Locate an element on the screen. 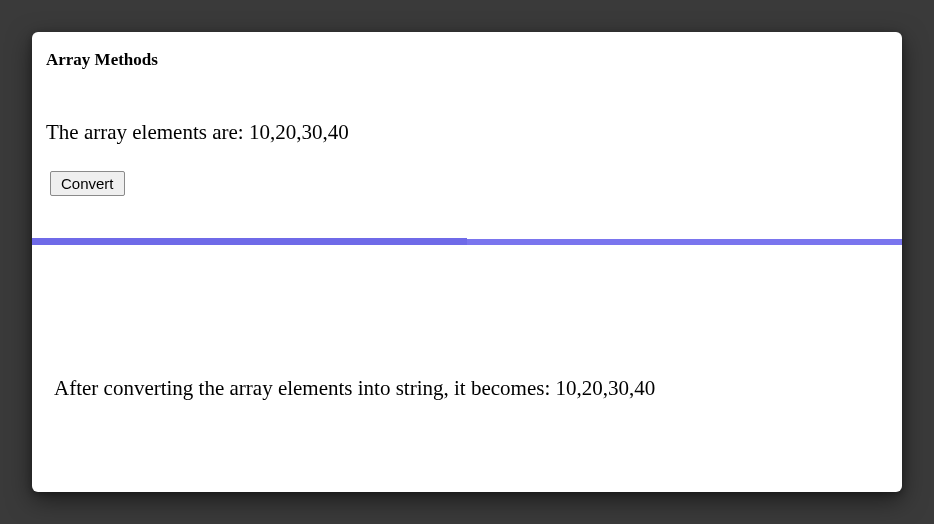 Image resolution: width=934 pixels, height=524 pixels. button-wrap: Convert is located at coordinates (467, 170).